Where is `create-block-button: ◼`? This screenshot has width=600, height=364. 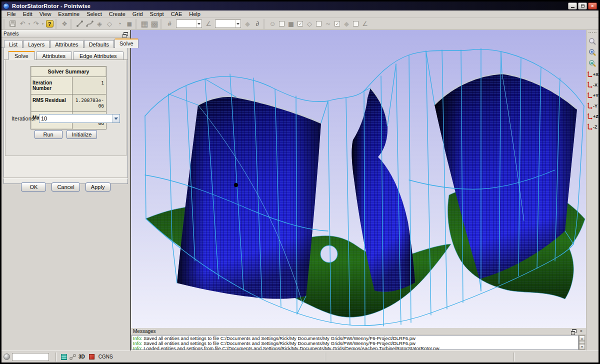
create-block-button: ◼ is located at coordinates (130, 24).